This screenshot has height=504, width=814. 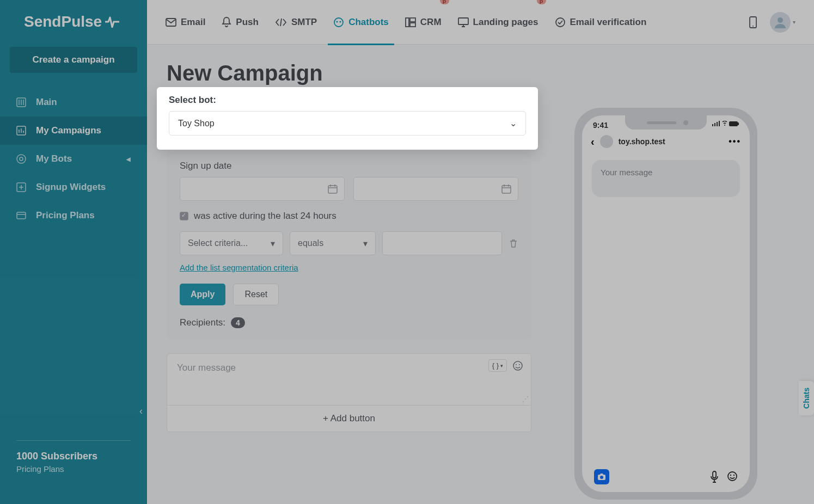 What do you see at coordinates (112, 22) in the screenshot?
I see `pulse-icon` at bounding box center [112, 22].